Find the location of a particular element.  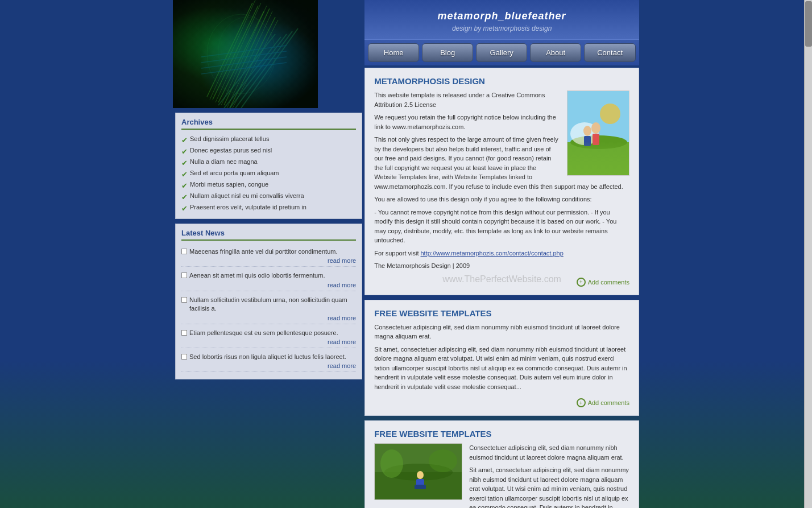

archive-item: ✔Praesent eros velit, vulputate id preti… is located at coordinates (268, 208).